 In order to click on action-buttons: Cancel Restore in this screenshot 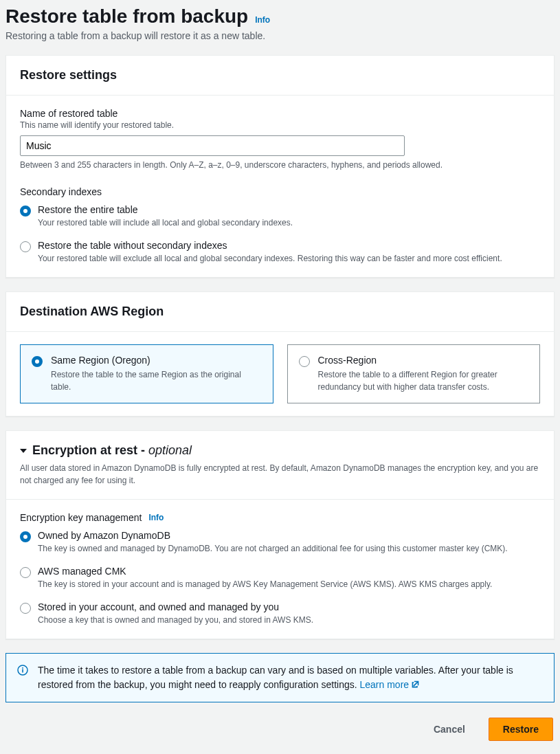, I will do `click(280, 732)`.